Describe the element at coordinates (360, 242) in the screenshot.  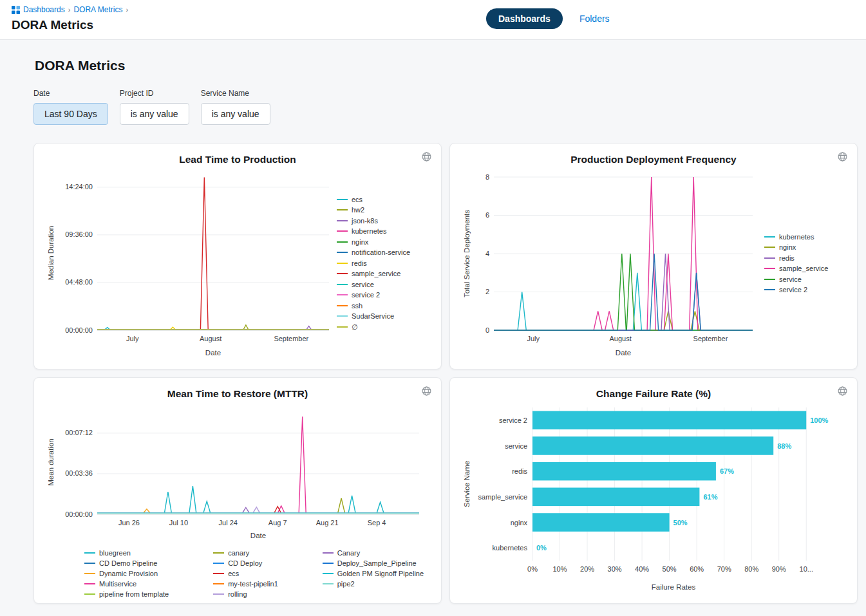
I see `legend-label: nginx` at that location.